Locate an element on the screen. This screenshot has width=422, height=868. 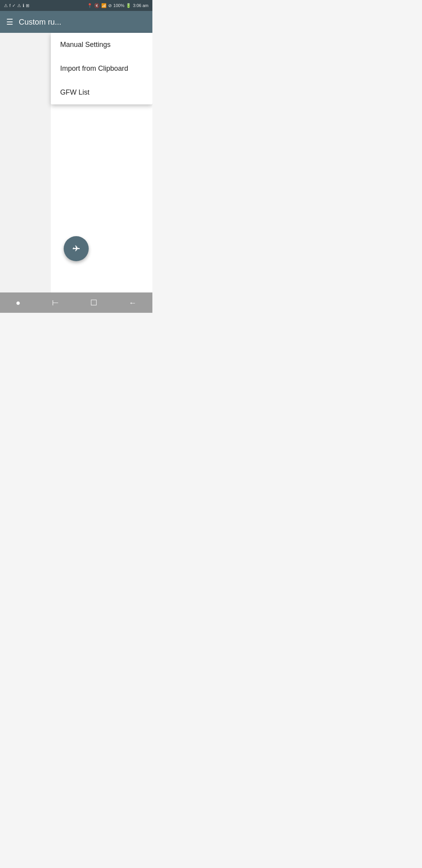
warning-icon-2: ⚠ is located at coordinates (19, 5).